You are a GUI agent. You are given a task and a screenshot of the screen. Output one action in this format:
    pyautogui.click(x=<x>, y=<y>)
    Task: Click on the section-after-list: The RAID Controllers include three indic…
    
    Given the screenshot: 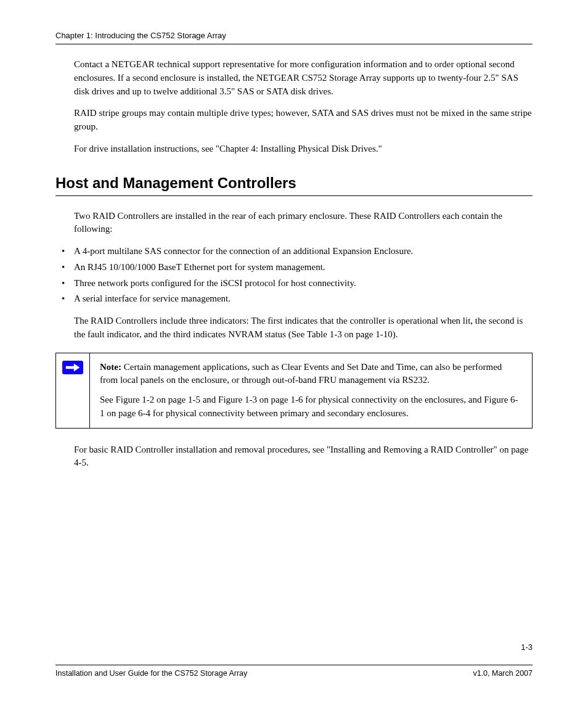 What is the action you would take?
    pyautogui.click(x=303, y=328)
    